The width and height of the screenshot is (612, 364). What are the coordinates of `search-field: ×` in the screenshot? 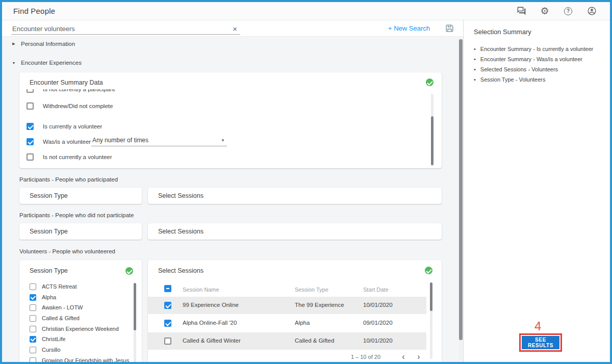 It's located at (125, 29).